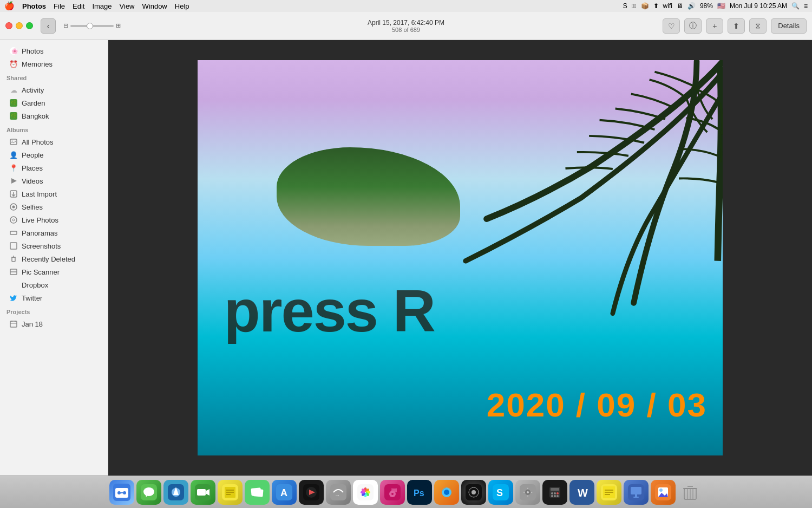 The image size is (812, 508). I want to click on sidebar-item-last-import: Last Import, so click(54, 194).